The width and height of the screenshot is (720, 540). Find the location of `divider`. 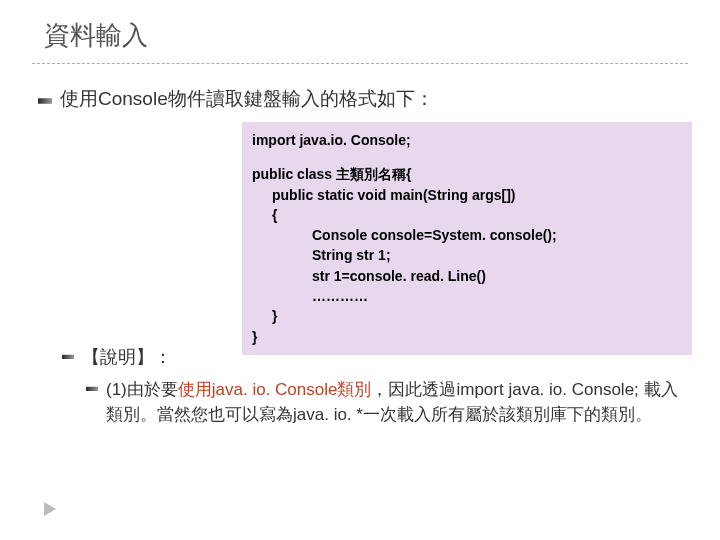

divider is located at coordinates (360, 64).